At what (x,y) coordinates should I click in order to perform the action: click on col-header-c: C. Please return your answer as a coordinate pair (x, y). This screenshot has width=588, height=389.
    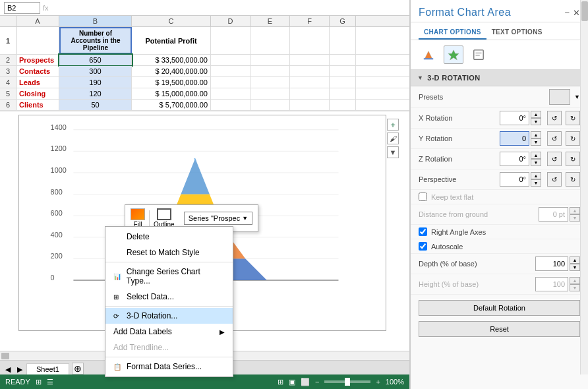
    Looking at the image, I should click on (171, 21).